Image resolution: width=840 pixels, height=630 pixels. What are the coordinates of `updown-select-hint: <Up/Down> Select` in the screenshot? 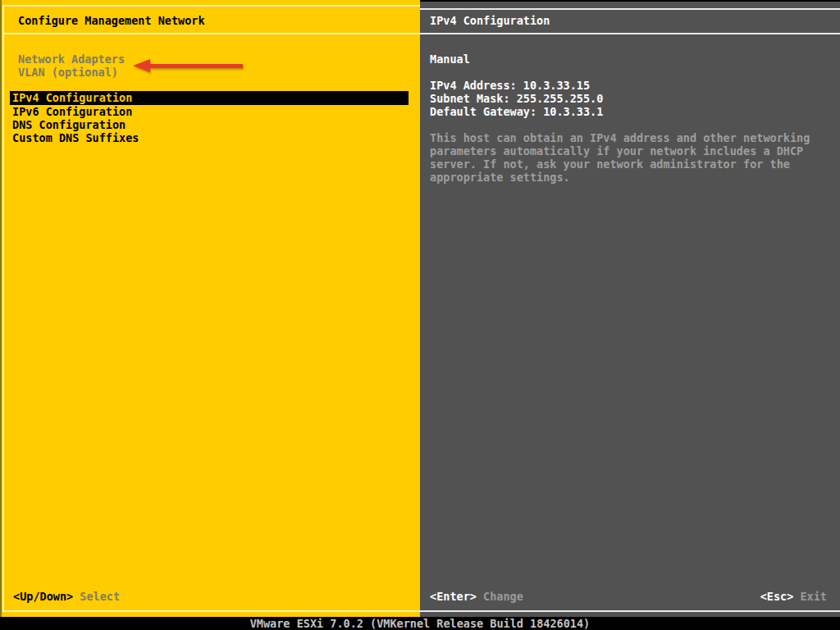 It's located at (66, 596).